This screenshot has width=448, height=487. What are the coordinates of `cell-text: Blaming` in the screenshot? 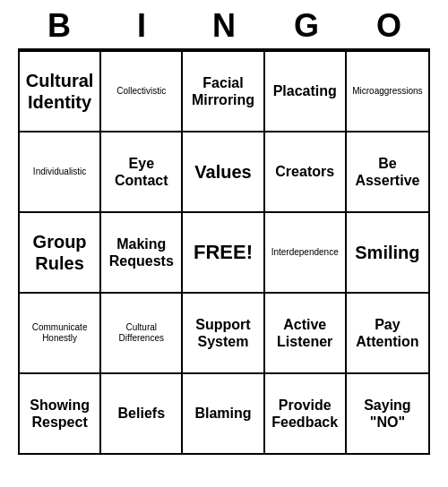 It's located at (222, 414).